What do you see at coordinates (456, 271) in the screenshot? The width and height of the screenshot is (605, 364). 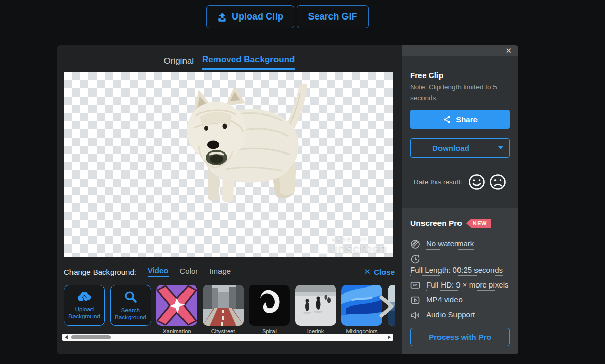 I see `feature-label: Full Length: 00:25 seconds` at bounding box center [456, 271].